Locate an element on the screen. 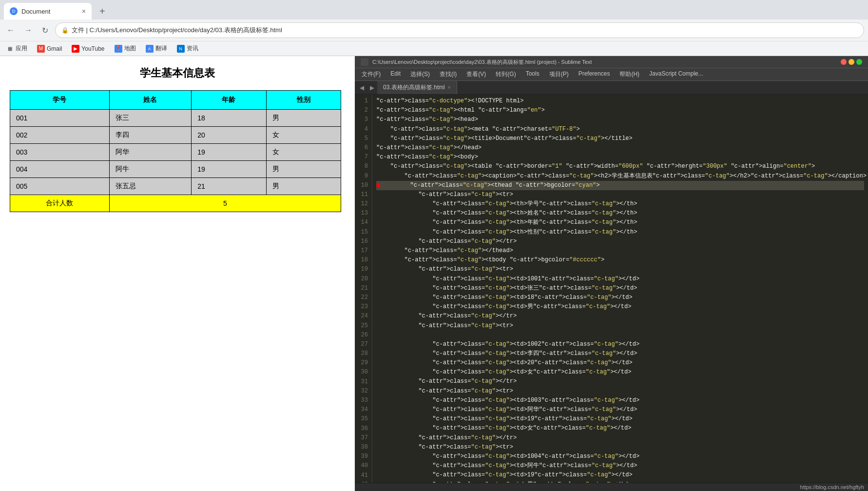  editor-nav-right: ▶ is located at coordinates (372, 88).